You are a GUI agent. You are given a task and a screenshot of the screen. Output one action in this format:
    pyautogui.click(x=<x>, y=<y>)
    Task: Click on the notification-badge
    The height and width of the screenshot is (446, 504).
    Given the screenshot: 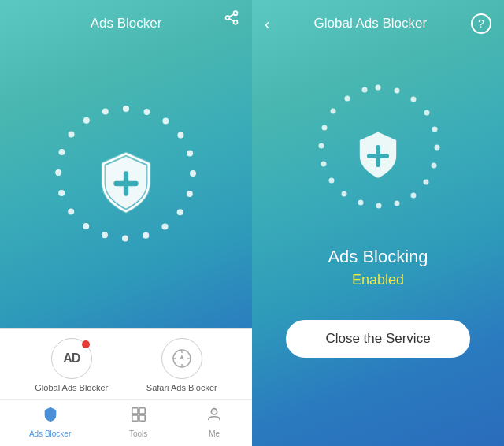 What is the action you would take?
    pyautogui.click(x=86, y=344)
    